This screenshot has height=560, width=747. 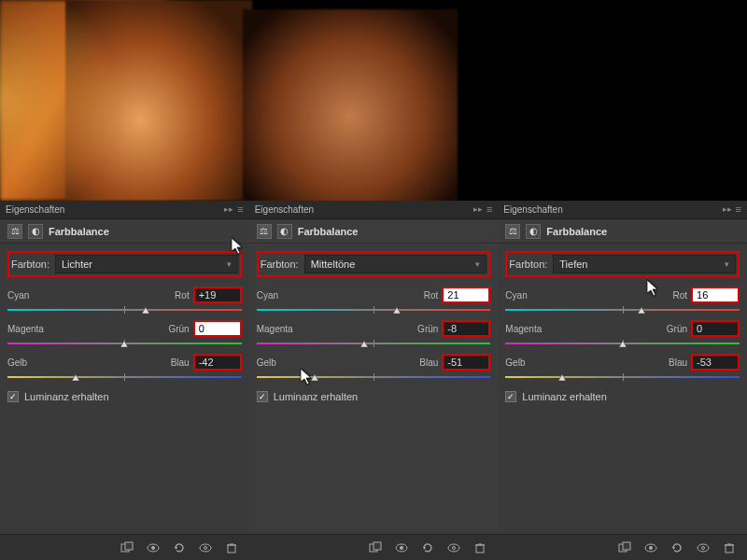 I want to click on slider-value-input: -53, so click(x=715, y=362).